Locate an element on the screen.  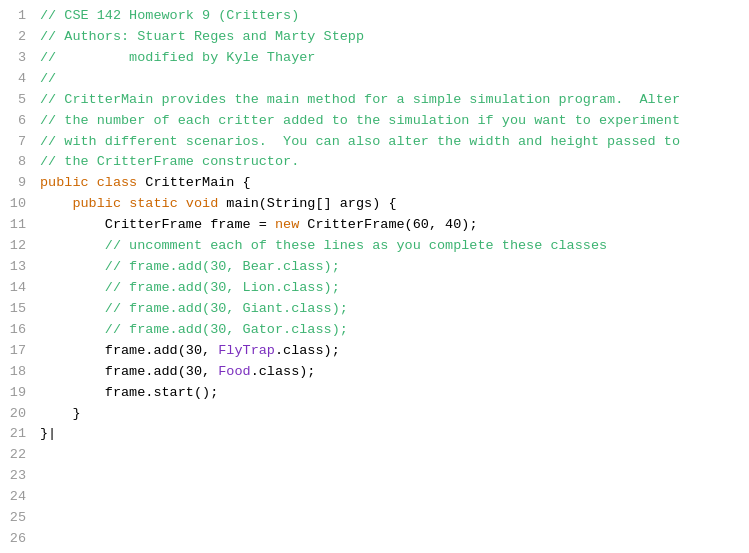
line-number: 21 is located at coordinates (13, 434).